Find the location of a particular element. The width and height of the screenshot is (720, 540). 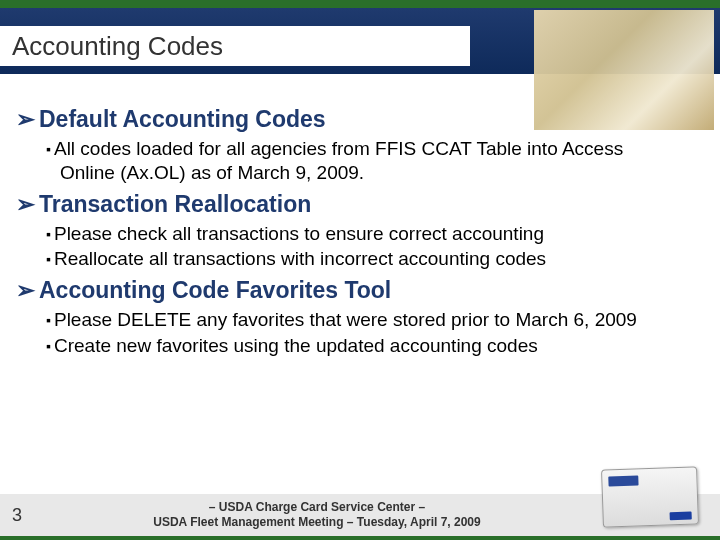

heading-text: Transaction Reallocation is located at coordinates (175, 204).